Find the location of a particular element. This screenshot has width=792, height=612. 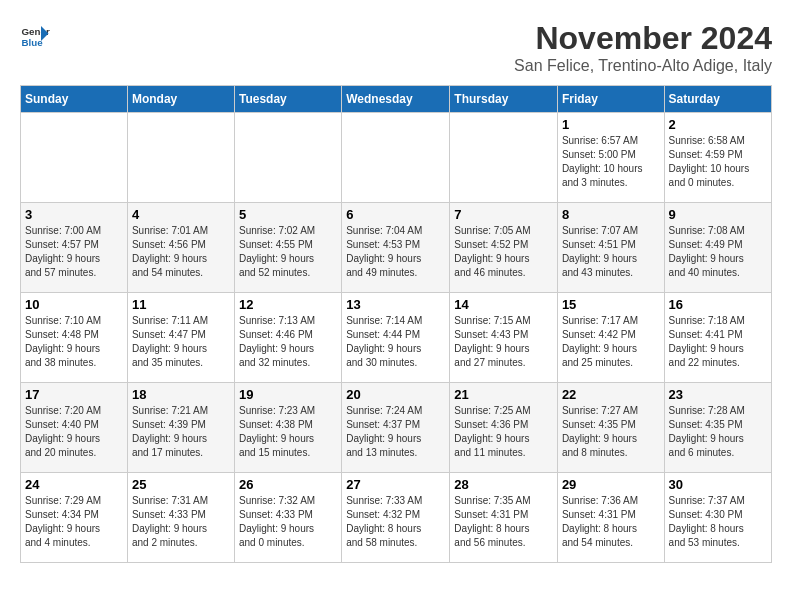

day-number: 24 is located at coordinates (74, 484).